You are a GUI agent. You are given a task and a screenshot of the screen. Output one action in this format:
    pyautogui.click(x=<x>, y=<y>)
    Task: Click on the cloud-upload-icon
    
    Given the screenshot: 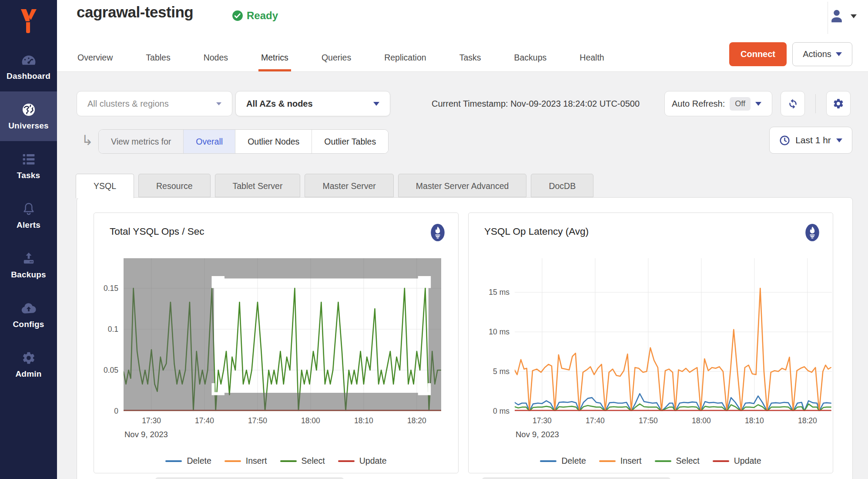 What is the action you would take?
    pyautogui.click(x=29, y=308)
    